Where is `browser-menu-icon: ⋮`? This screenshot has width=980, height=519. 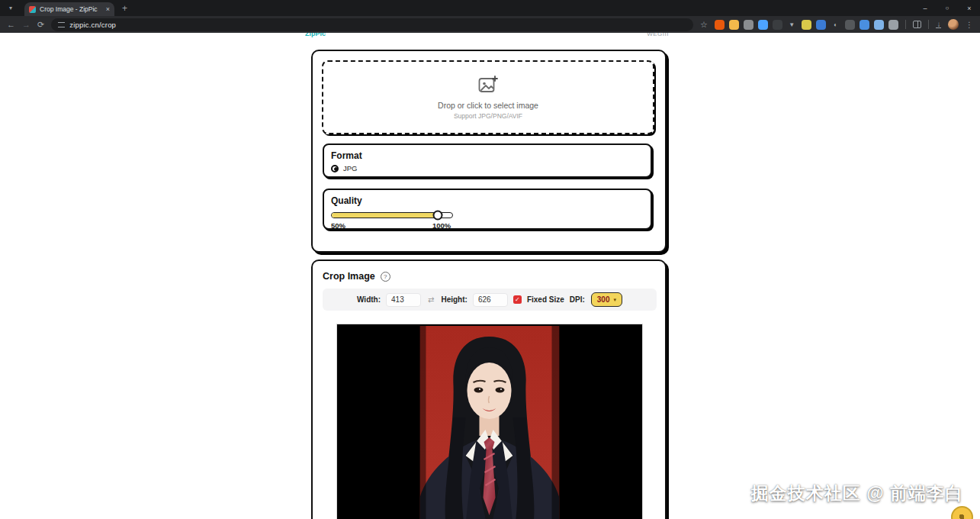
browser-menu-icon: ⋮ is located at coordinates (969, 24).